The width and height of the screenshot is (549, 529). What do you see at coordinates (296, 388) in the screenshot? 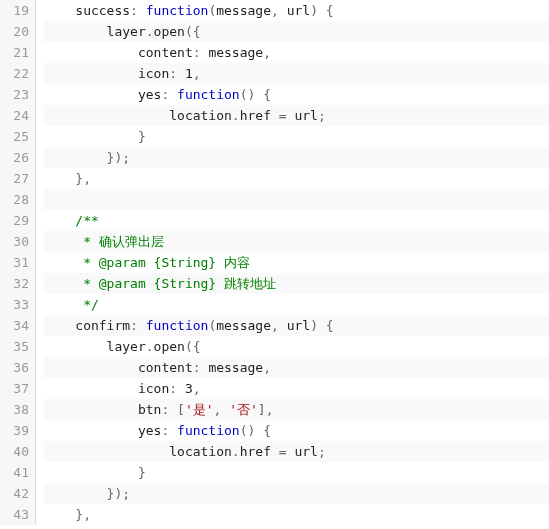
I see `code-line: icon: 3,` at bounding box center [296, 388].